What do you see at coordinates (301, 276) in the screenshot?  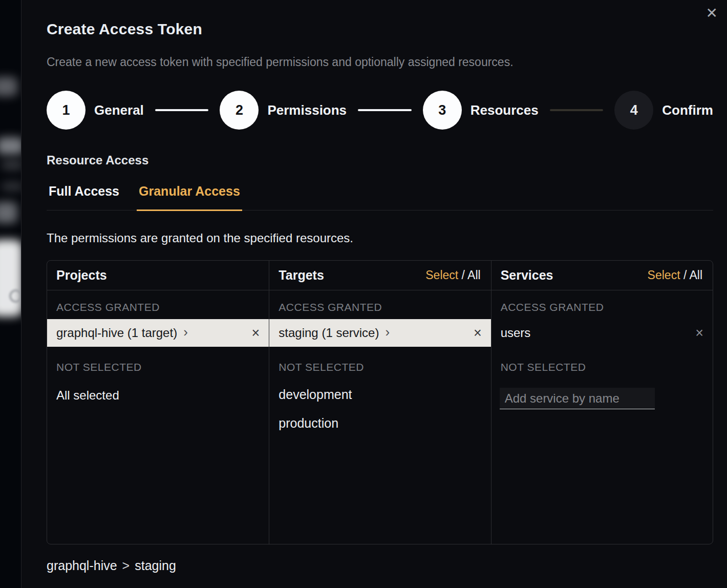 I see `targets-column-title: Targets` at bounding box center [301, 276].